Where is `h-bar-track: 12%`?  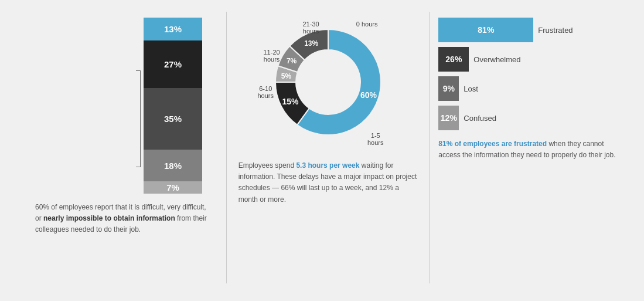
h-bar-track: 12% is located at coordinates (449, 118).